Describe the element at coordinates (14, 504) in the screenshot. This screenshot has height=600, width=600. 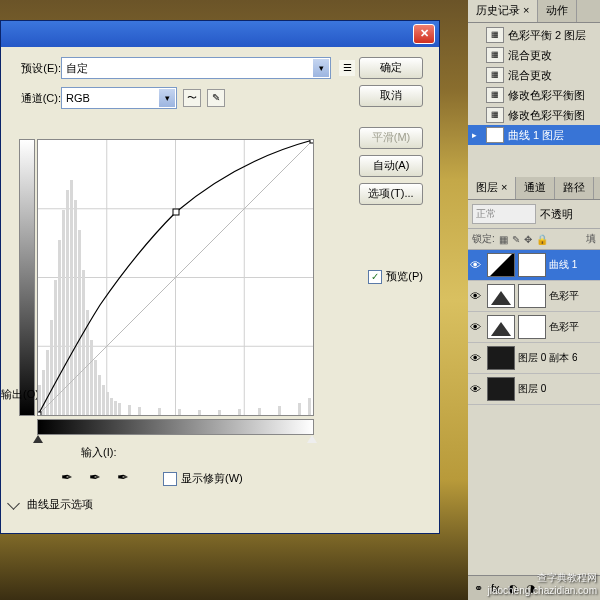
I see `chevron-right-icon` at that location.